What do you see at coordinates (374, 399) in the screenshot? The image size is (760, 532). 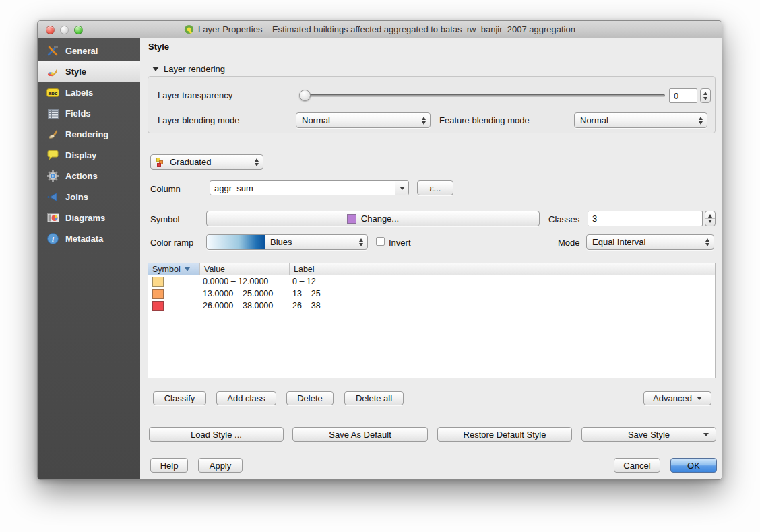 I see `button-label: Delete all` at bounding box center [374, 399].